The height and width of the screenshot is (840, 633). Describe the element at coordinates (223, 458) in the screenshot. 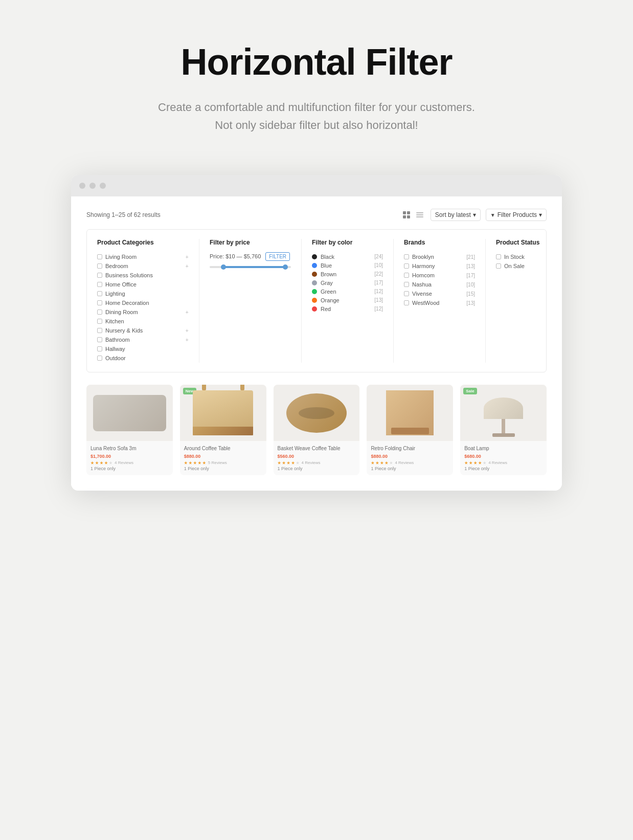

I see `product-info: Around Coffee Table $880.00 5 Reviews` at that location.